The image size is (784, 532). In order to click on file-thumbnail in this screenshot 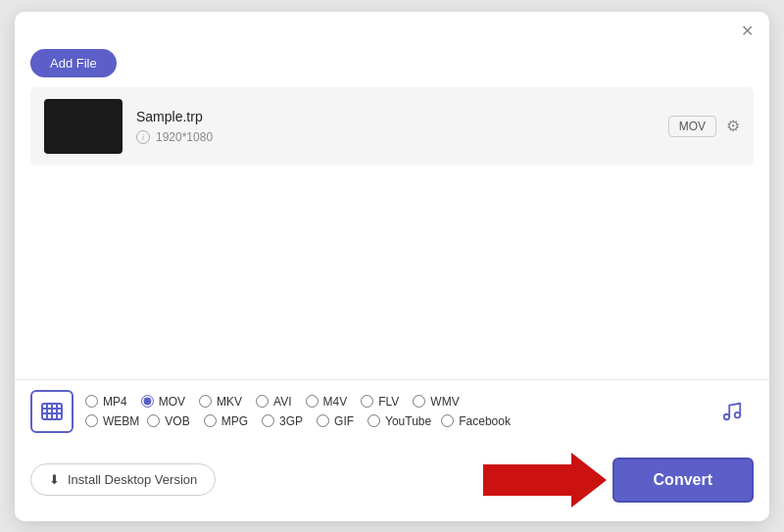, I will do `click(83, 126)`.